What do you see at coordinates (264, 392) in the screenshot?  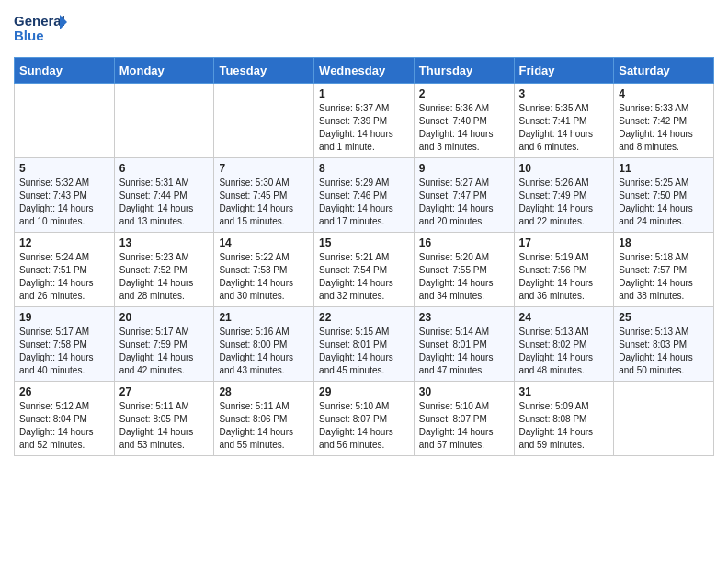 I see `day-number: 28` at bounding box center [264, 392].